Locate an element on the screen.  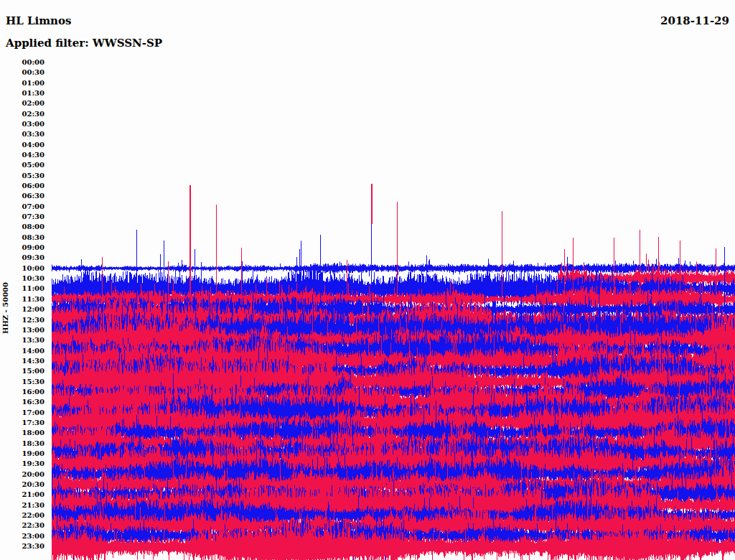
time-label: 05:30 is located at coordinates (22, 176).